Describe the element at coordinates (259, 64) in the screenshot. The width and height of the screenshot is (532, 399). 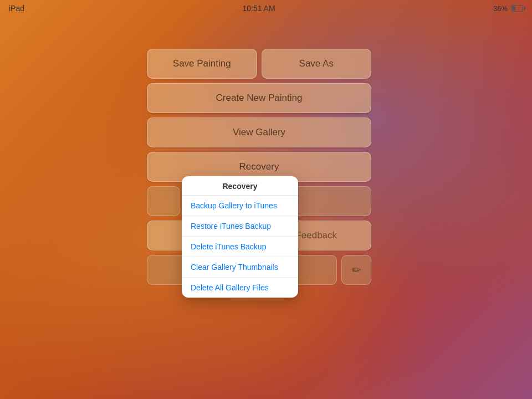
I see `save-row: Save Painting Save As` at that location.